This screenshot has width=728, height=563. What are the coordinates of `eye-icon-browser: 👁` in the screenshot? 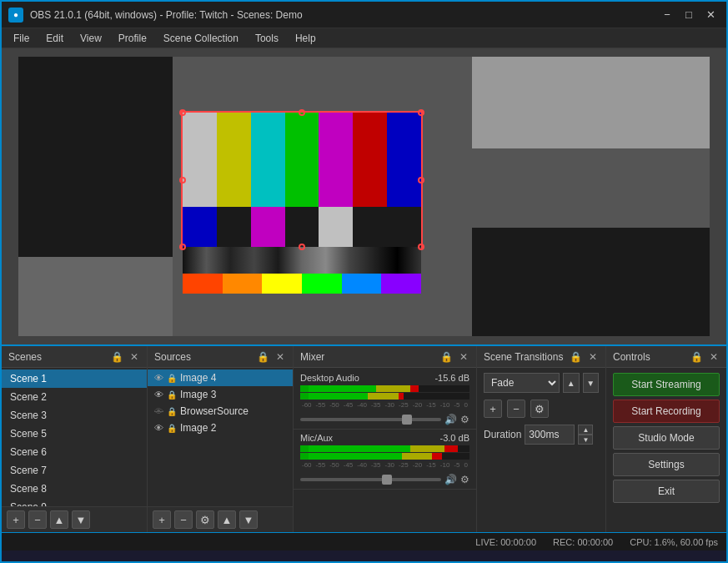 It's located at (158, 411).